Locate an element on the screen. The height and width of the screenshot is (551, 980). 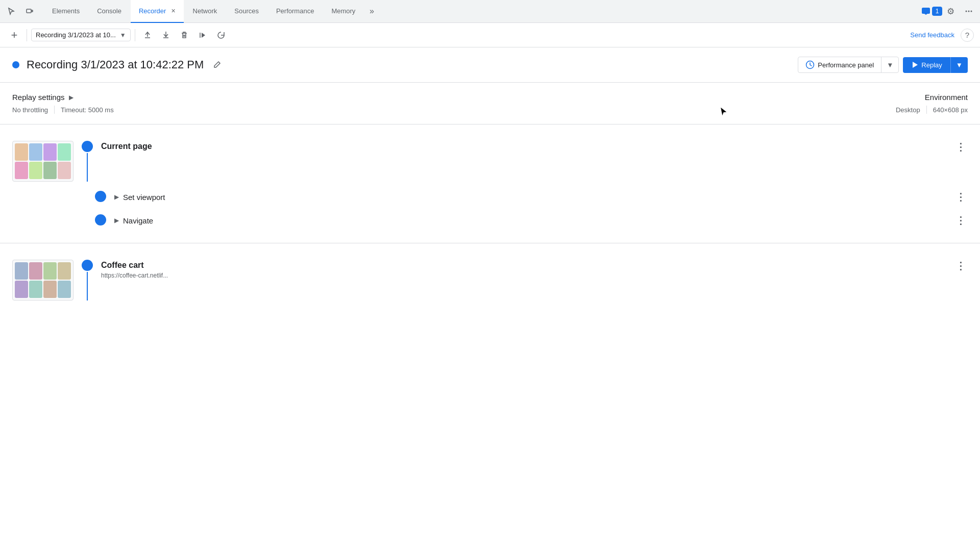
sub-step-content-viewport: ▶ Set viewport is located at coordinates (534, 197).